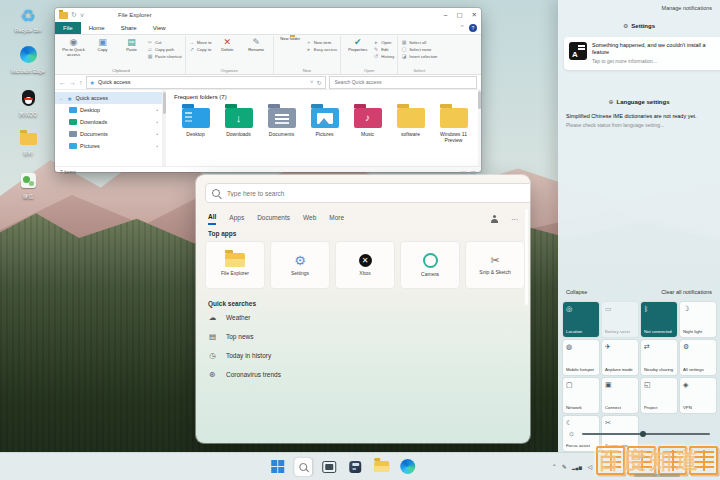 This screenshot has width=720, height=480. I want to click on tab-view: View, so click(160, 28).